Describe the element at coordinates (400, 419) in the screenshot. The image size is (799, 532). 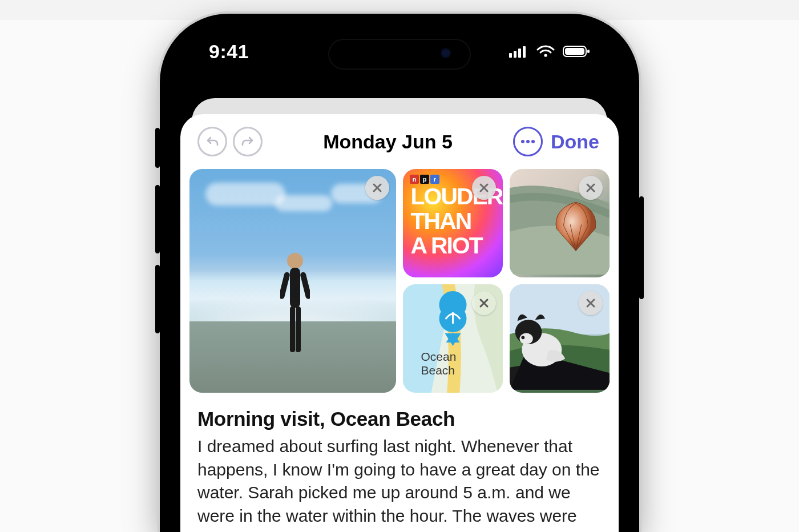
I see `entry-title: Morning visit, Ocean Beach` at that location.